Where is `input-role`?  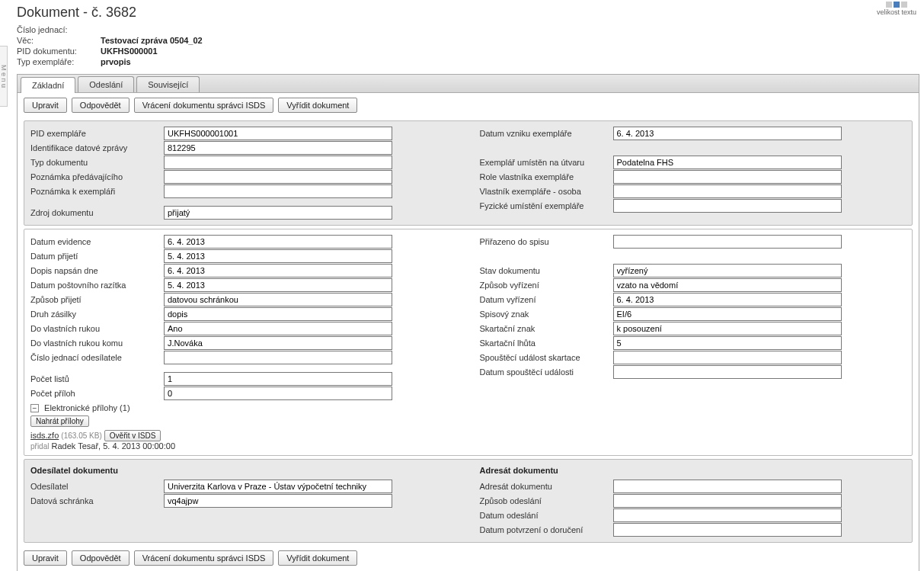 input-role is located at coordinates (727, 177).